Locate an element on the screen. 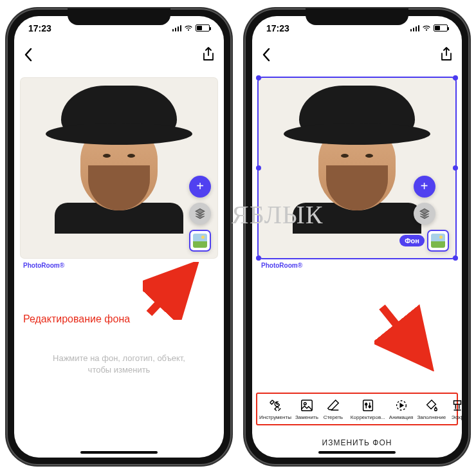  tool-adjust: Корректиров... is located at coordinates (368, 409).